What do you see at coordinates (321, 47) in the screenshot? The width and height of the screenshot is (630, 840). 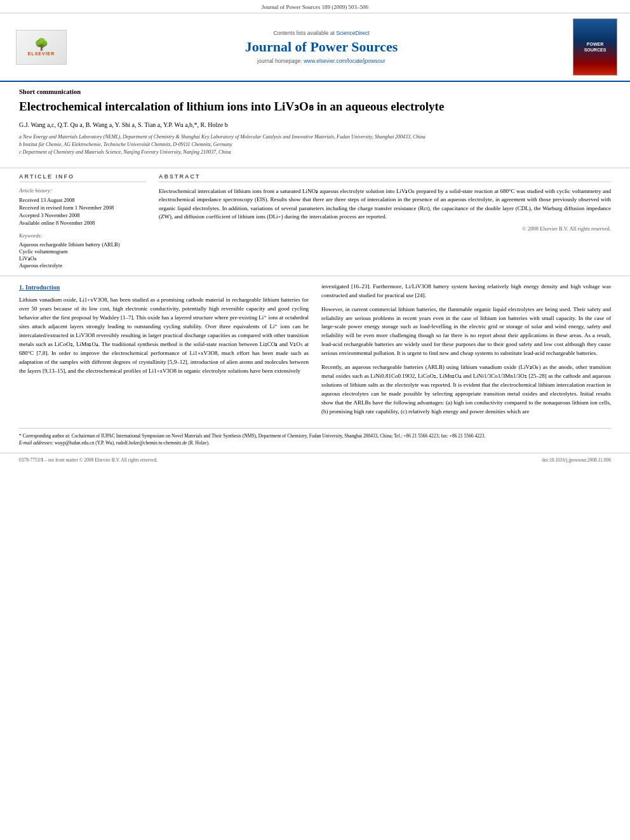 I see `journal-title-banner: Journal of Power Sources` at bounding box center [321, 47].